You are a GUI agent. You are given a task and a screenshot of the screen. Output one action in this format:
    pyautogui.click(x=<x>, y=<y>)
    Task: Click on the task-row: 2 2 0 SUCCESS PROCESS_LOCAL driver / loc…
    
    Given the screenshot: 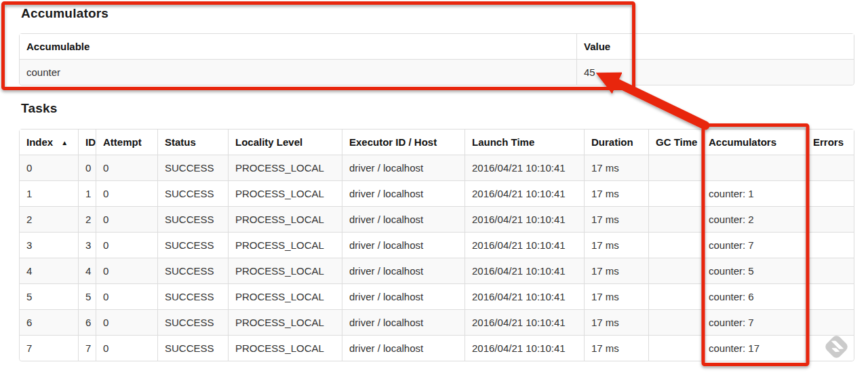 What is the action you would take?
    pyautogui.click(x=437, y=219)
    